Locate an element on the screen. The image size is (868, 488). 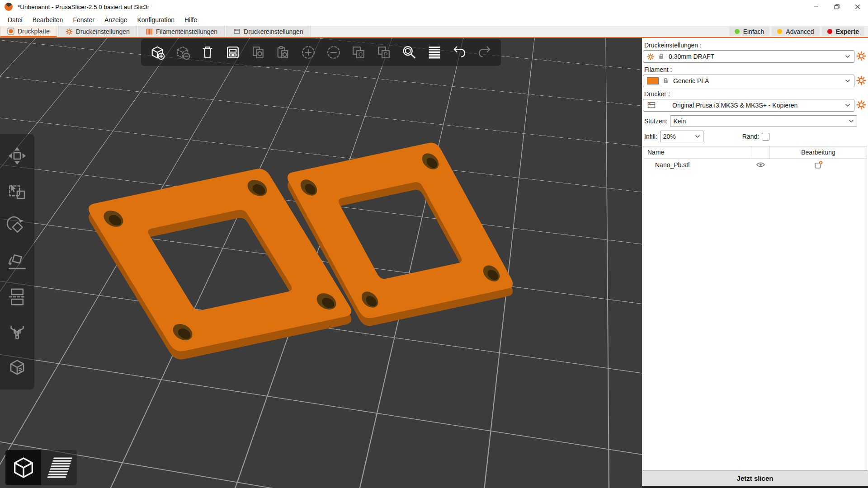
close-button is located at coordinates (858, 7).